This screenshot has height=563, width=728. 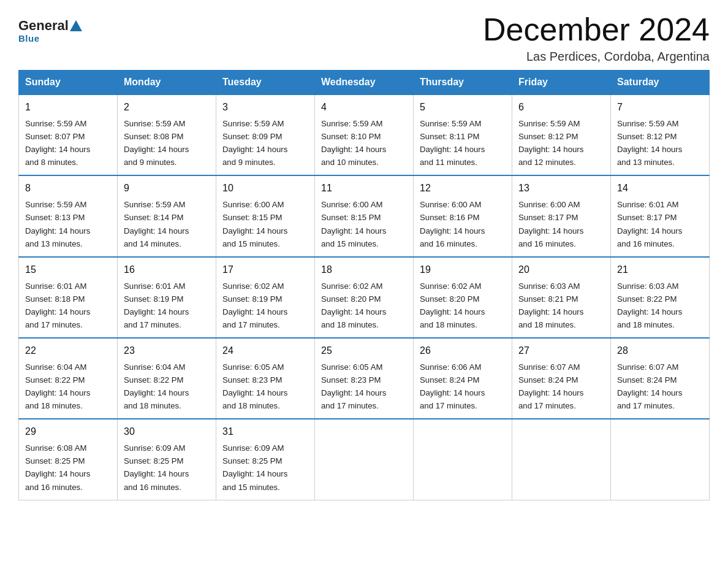 What do you see at coordinates (167, 83) in the screenshot?
I see `header-monday: Monday` at bounding box center [167, 83].